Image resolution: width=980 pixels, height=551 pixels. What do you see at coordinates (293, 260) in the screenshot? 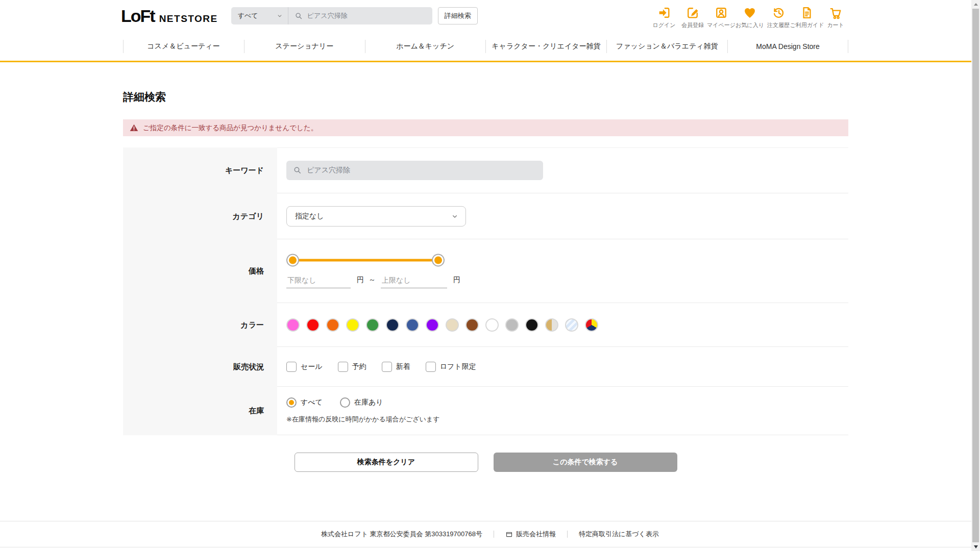
I see `slider-handle-min` at bounding box center [293, 260].